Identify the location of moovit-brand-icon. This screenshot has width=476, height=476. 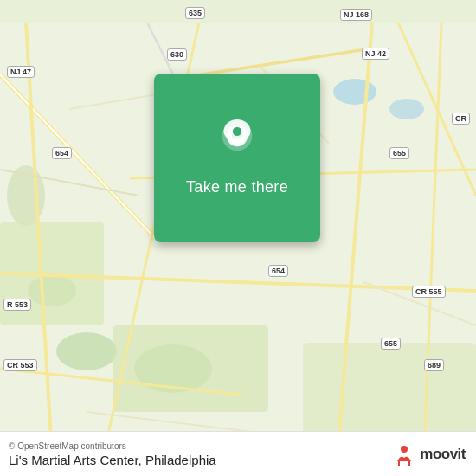
(404, 454).